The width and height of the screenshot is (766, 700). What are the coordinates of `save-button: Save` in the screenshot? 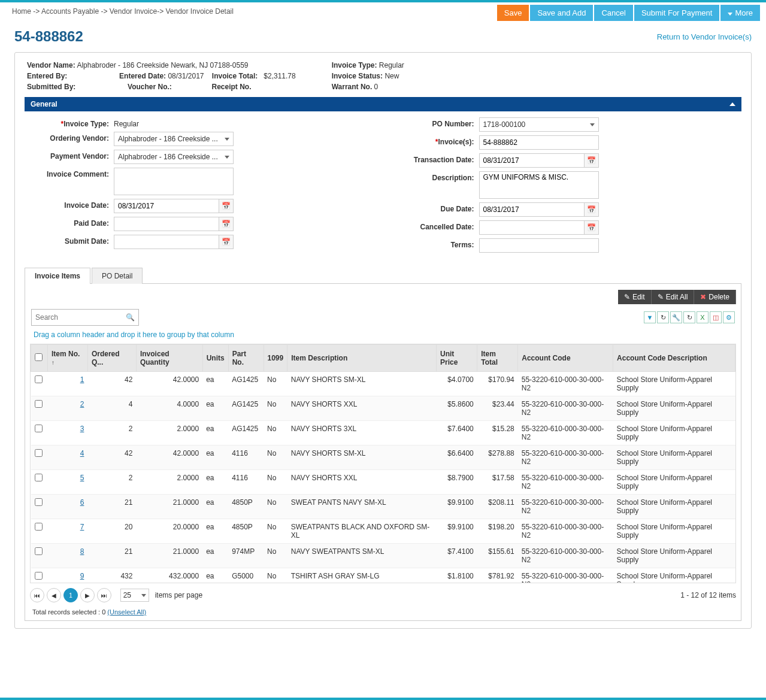 It's located at (513, 13).